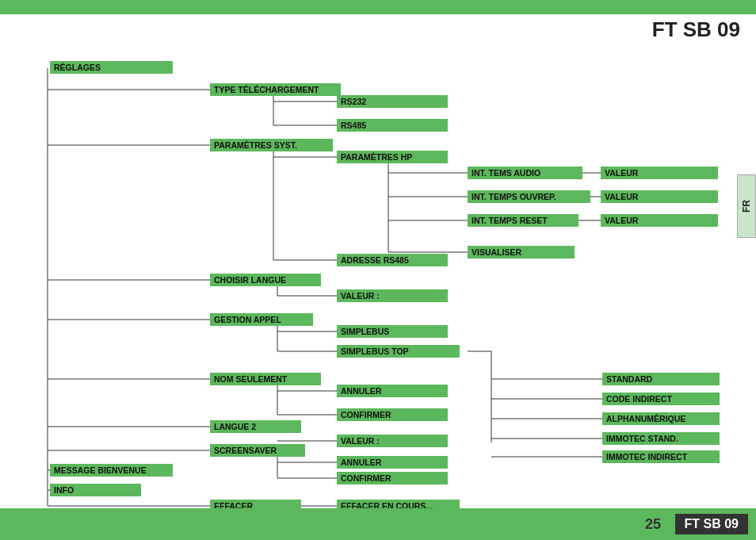  What do you see at coordinates (529, 197) in the screenshot?
I see `int-temps-ouvrep-label: INT. TEMPS OUVREP.` at bounding box center [529, 197].